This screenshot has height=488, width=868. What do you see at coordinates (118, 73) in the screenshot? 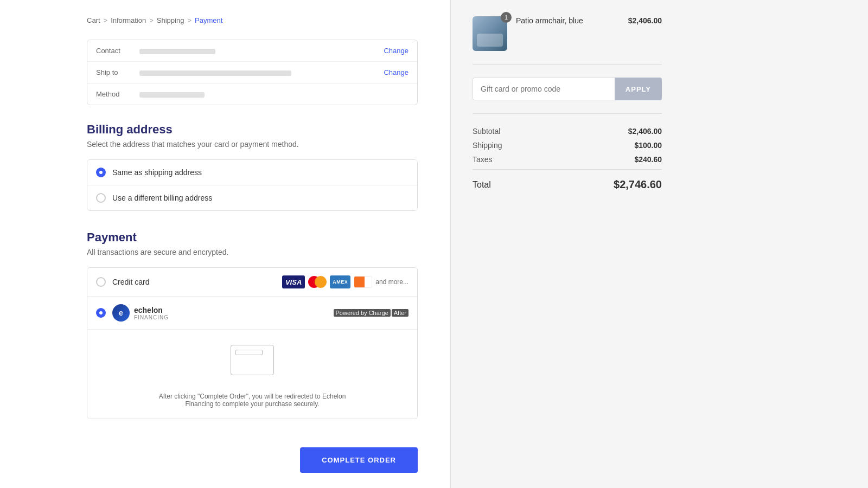
I see `shipto-label: Ship to` at bounding box center [118, 73].